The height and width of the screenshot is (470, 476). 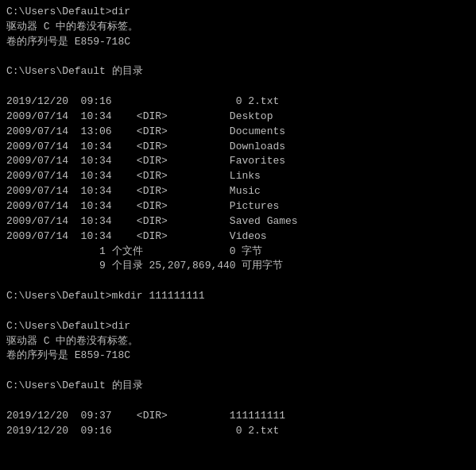 I want to click on terminal-line: 9 个目录 25,207,869,440 可用字节, so click(x=238, y=267).